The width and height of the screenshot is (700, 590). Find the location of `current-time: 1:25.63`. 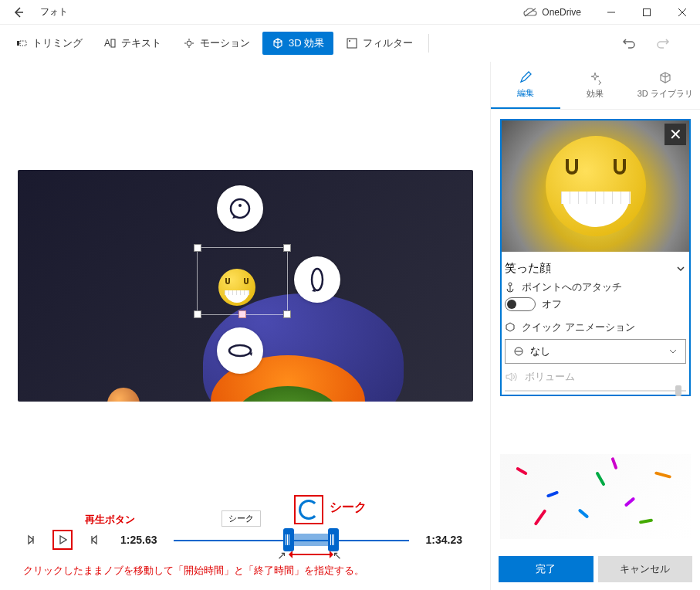

current-time: 1:25.63 is located at coordinates (139, 540).